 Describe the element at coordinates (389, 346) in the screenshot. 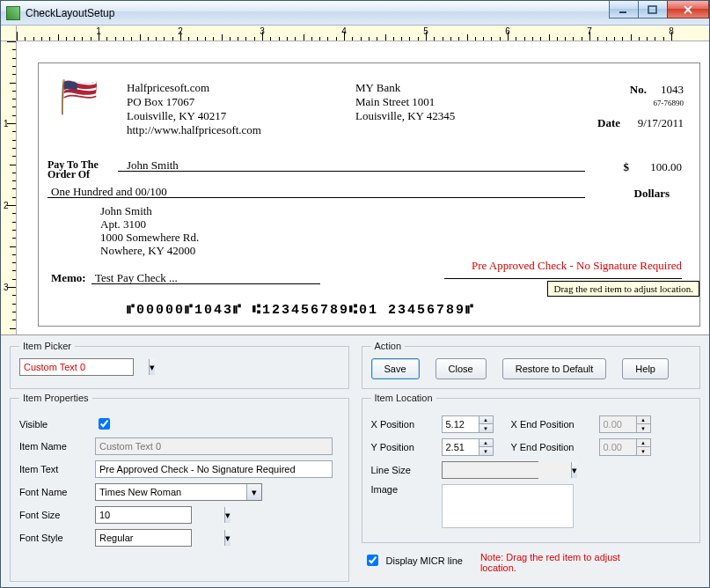

I see `action-legend: Action` at that location.